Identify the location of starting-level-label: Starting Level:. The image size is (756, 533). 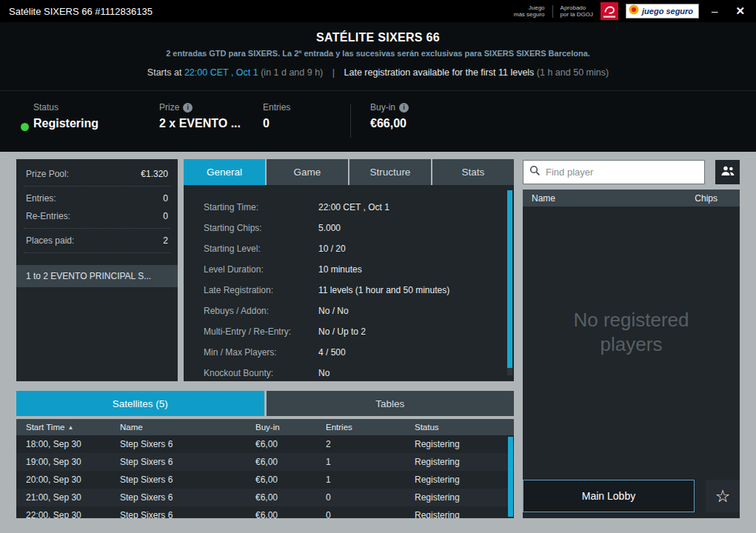
(251, 249).